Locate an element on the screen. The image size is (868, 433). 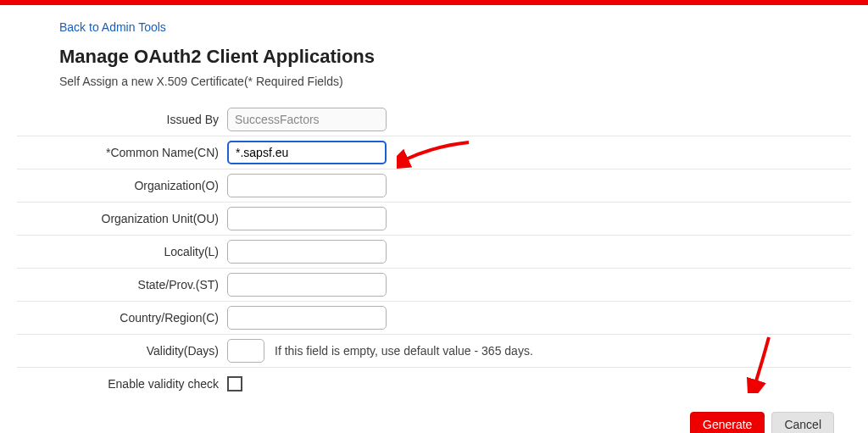
validity-label: Validity(Days) is located at coordinates (122, 351).